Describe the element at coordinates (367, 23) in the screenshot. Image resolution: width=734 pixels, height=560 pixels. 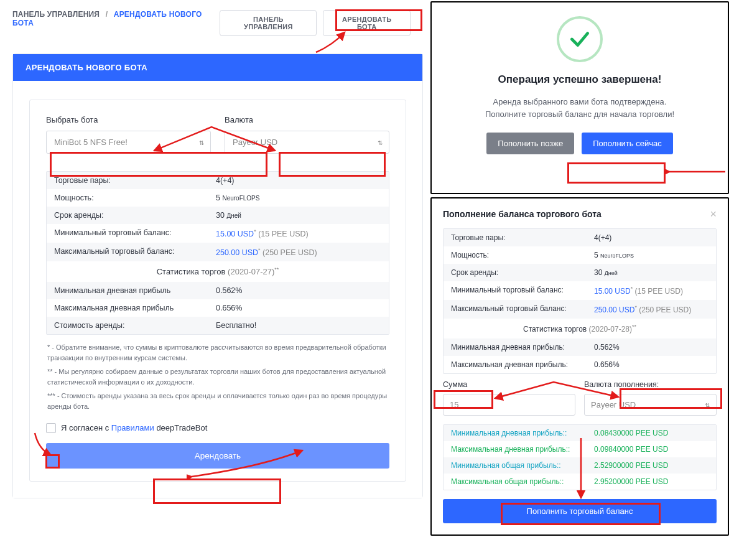
I see `rent-bot-button: АРЕНДОВАТЬ БОТА` at that location.